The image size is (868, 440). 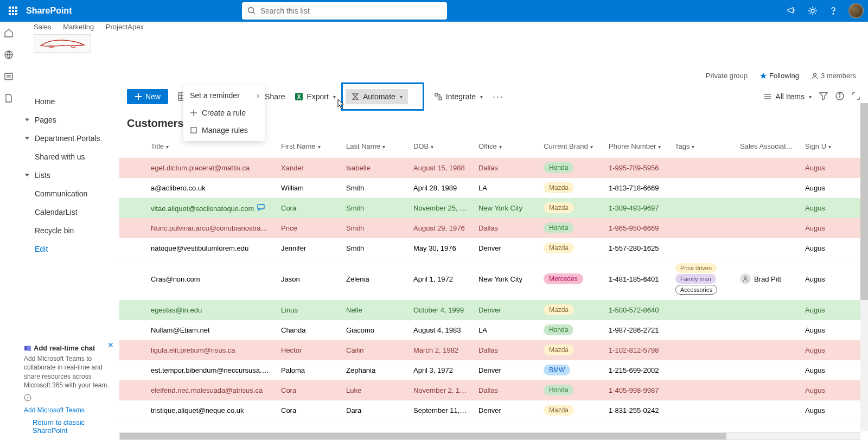 I want to click on column-header: Current Brand▾, so click(x=571, y=146).